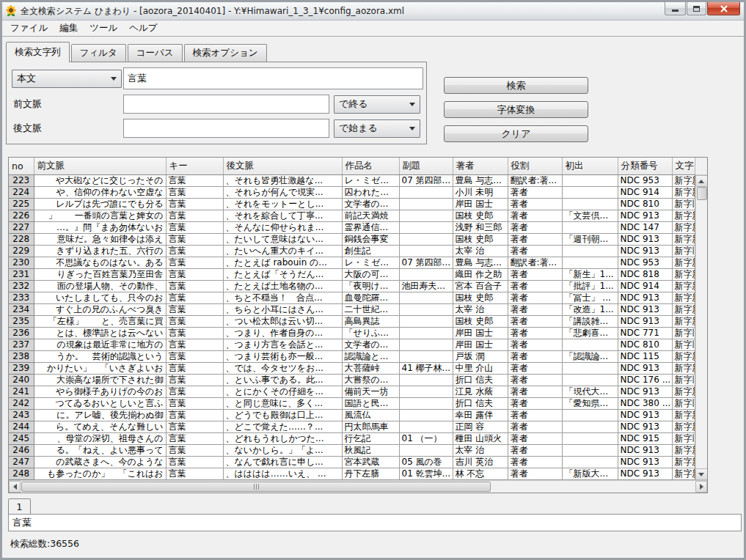 The width and height of the screenshot is (746, 560). I want to click on table-cell: 前記天満焼, so click(370, 215).